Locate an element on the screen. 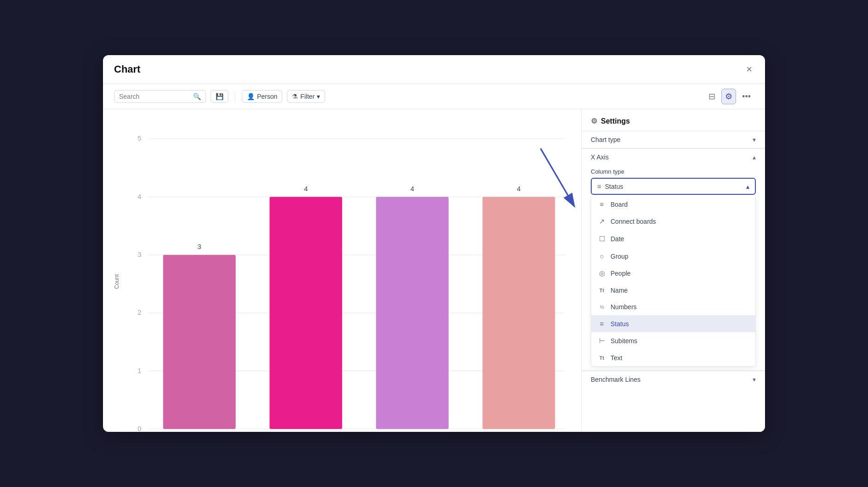  bar-bicyle is located at coordinates (200, 342).